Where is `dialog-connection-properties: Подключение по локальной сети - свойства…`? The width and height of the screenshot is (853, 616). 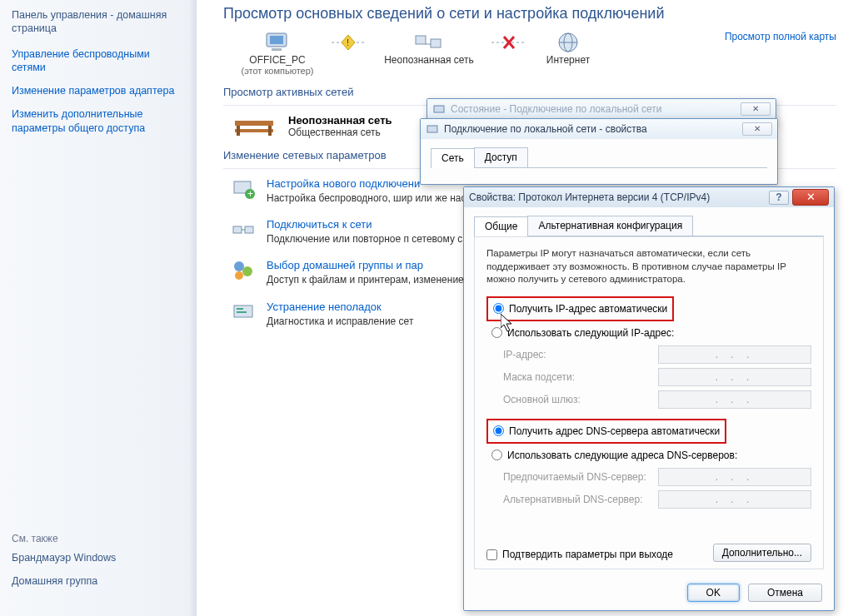 dialog-connection-properties: Подключение по локальной сети - свойства… is located at coordinates (599, 152).